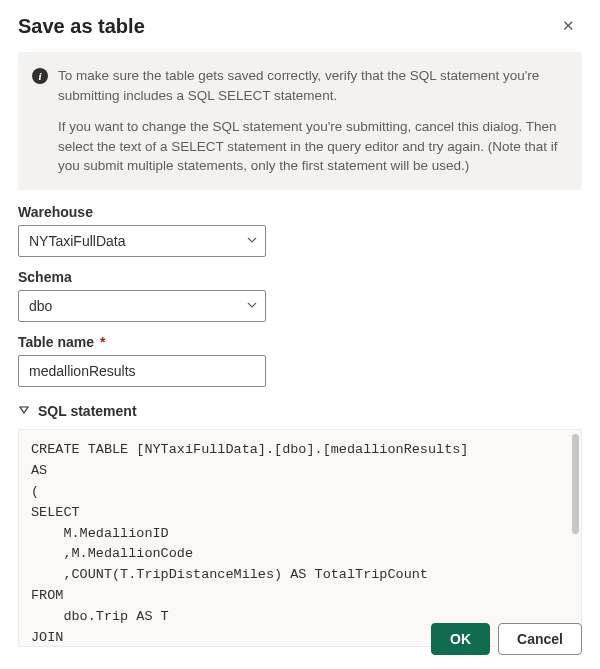 The height and width of the screenshot is (669, 600). What do you see at coordinates (313, 86) in the screenshot?
I see `info-paragraph-1: To make sure the table gets saved correc…` at bounding box center [313, 86].